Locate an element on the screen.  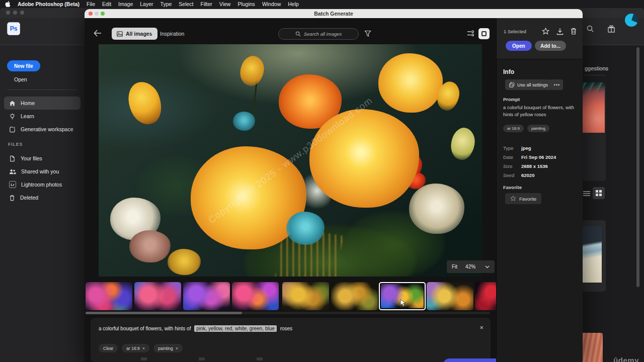
prompt-tags: ar 16:9 painting is located at coordinates (526, 129).